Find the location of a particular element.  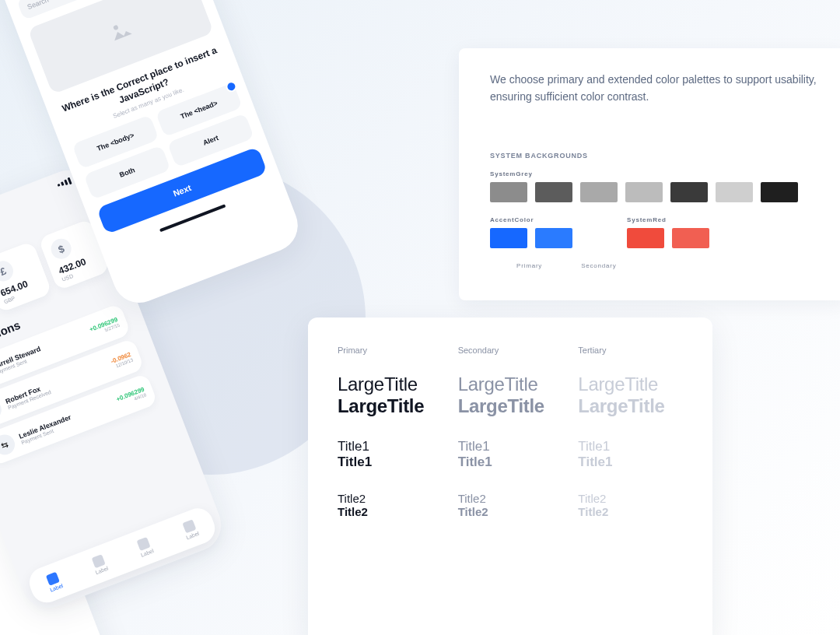

palette-footer-item: Secondary is located at coordinates (599, 266).